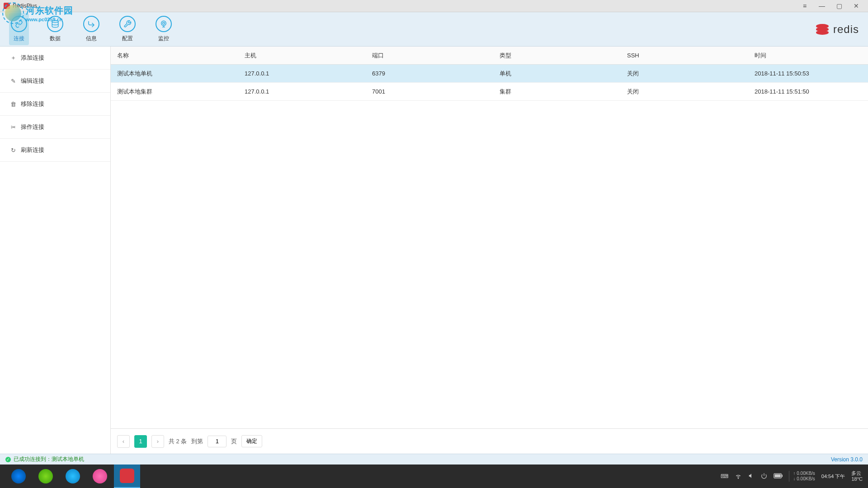 The width and height of the screenshot is (868, 488). I want to click on goto-prefix: 到第, so click(197, 441).